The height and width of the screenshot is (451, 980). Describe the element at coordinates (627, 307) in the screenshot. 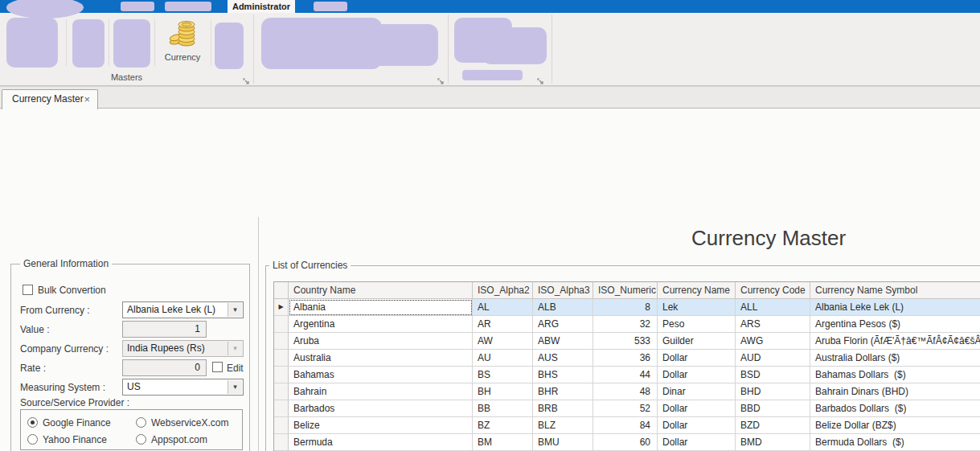

I see `table-row: ▶AlbaniaALALB8LekALLAlbania Leke Lek (L)` at that location.